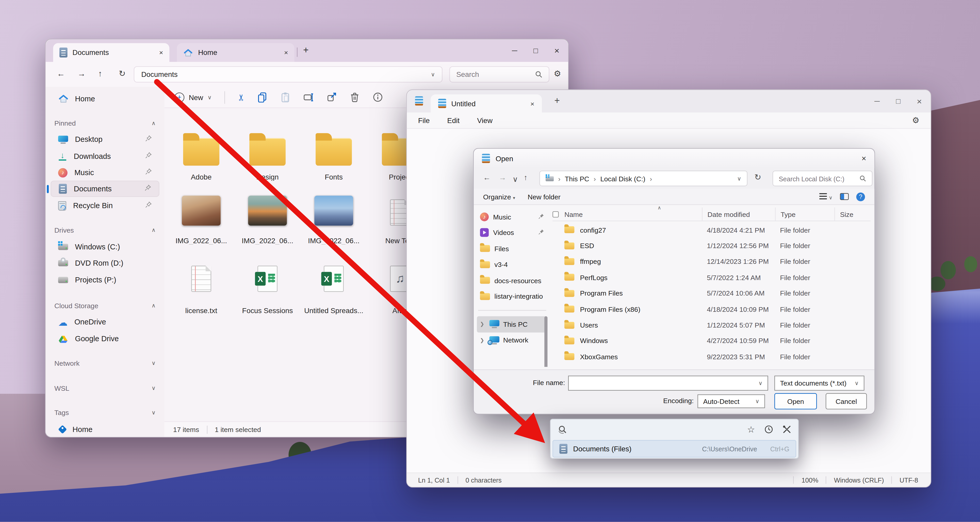 The height and width of the screenshot is (522, 980). What do you see at coordinates (378, 97) in the screenshot?
I see `properties-info-icon` at bounding box center [378, 97].